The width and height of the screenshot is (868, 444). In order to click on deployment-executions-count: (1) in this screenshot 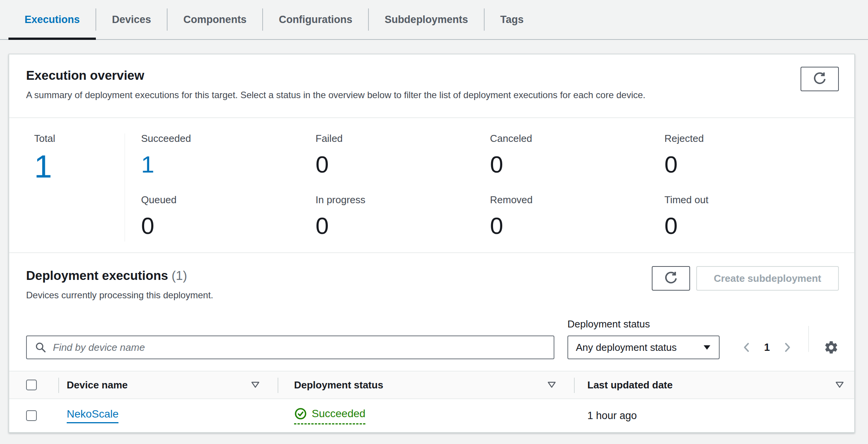, I will do `click(179, 275)`.